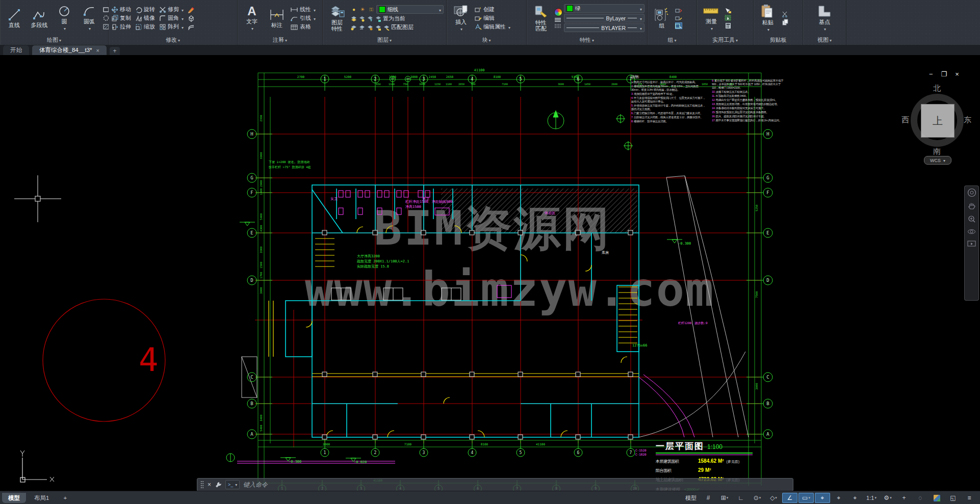  Describe the element at coordinates (115, 51) in the screenshot. I see `new-tab-button: +` at that location.